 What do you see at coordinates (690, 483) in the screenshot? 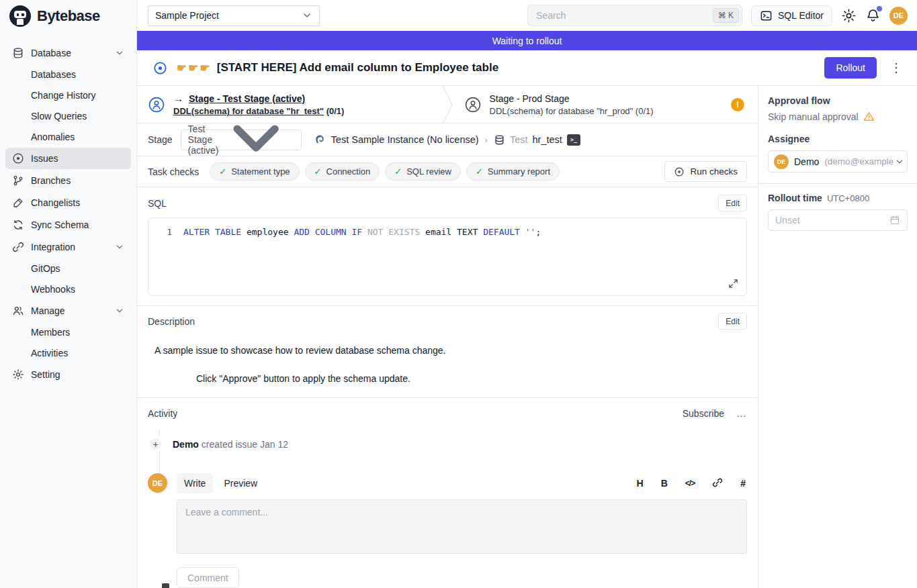
I see `code-icon: </>` at bounding box center [690, 483].